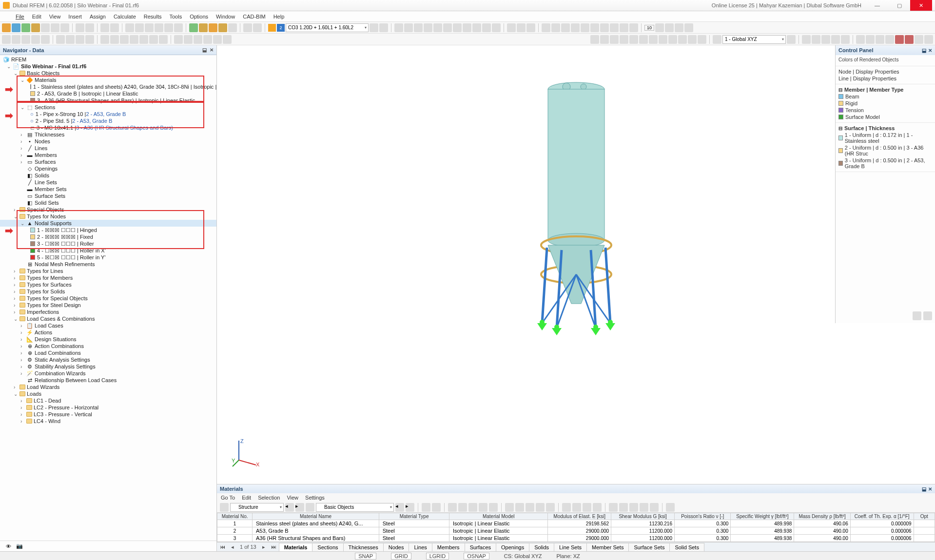 Image resolution: width=935 pixels, height=560 pixels. I want to click on eye-icon: 👁, so click(9, 546).